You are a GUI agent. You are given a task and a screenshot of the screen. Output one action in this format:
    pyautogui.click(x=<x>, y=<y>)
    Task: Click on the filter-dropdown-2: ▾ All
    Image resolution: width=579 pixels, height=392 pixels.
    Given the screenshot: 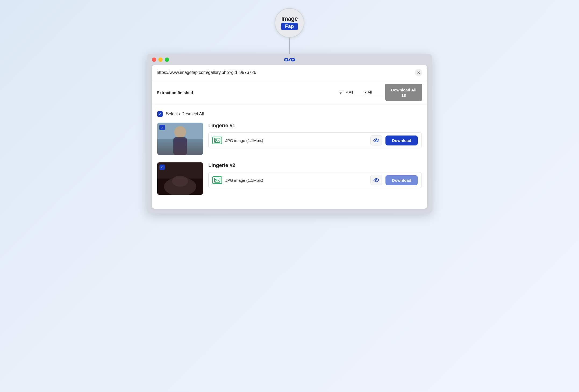 What is the action you would take?
    pyautogui.click(x=373, y=92)
    